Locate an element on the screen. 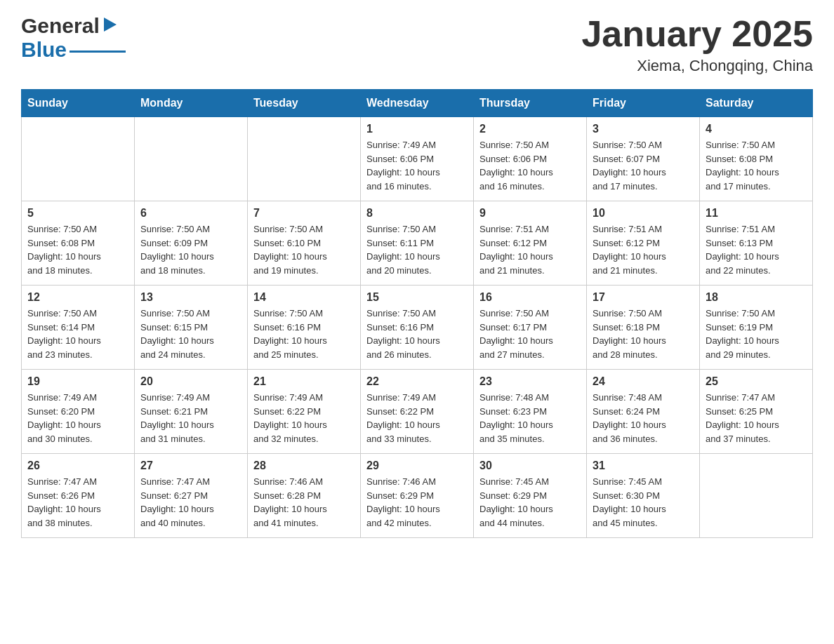  day-number: 4 is located at coordinates (756, 129).